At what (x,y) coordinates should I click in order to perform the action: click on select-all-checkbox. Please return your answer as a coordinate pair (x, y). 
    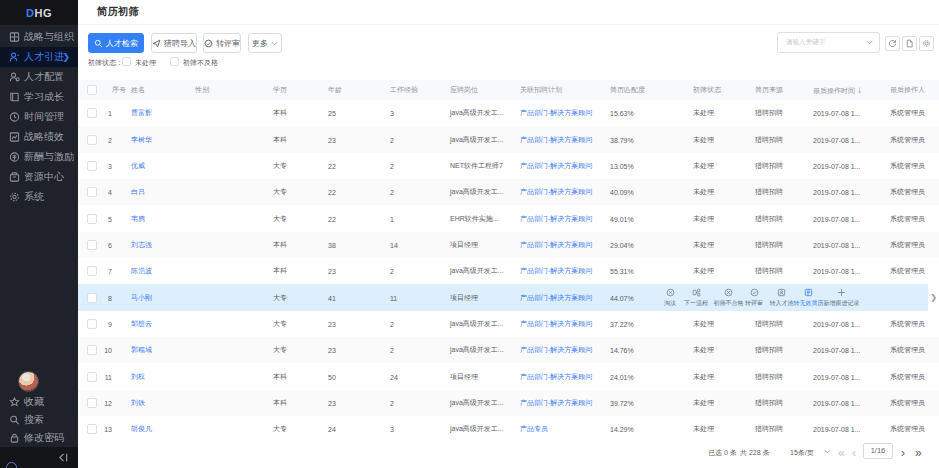
    Looking at the image, I should click on (92, 90).